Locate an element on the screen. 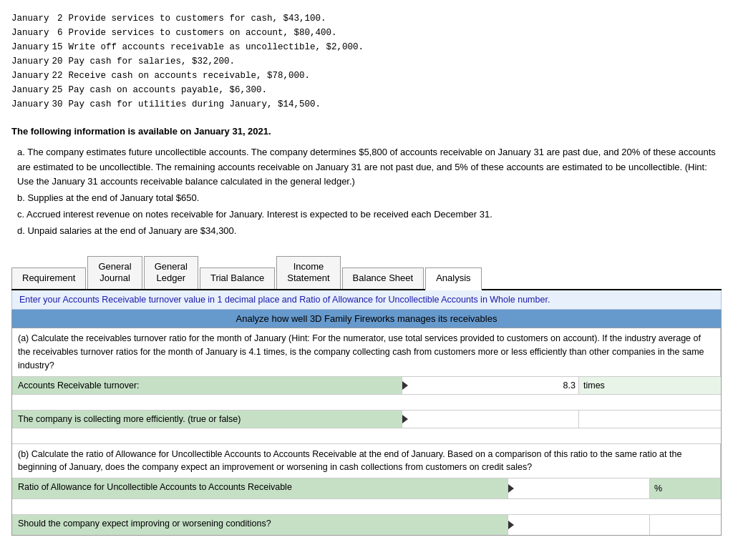 The width and height of the screenshot is (733, 560). tabs-container: RequirementGeneral JournalGeneral Ledger… is located at coordinates (366, 273).